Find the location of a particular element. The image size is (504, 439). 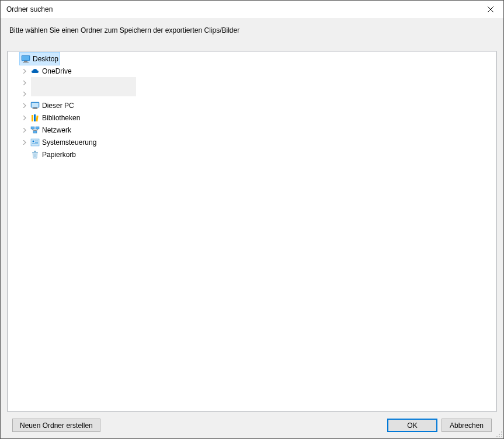

cancel-button: Abbrechen is located at coordinates (467, 425).